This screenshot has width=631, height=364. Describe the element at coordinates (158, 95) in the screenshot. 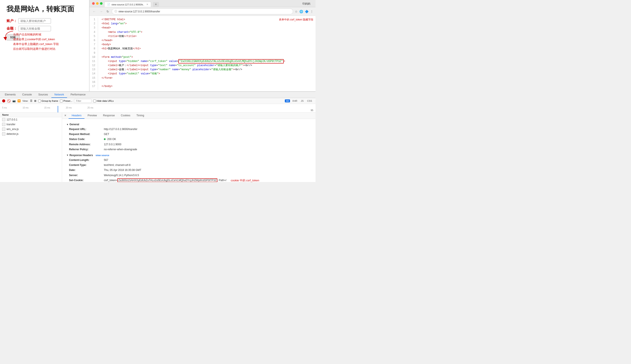

I see `devtools-tab-bar: Elements Console Sources Network Perform…` at that location.